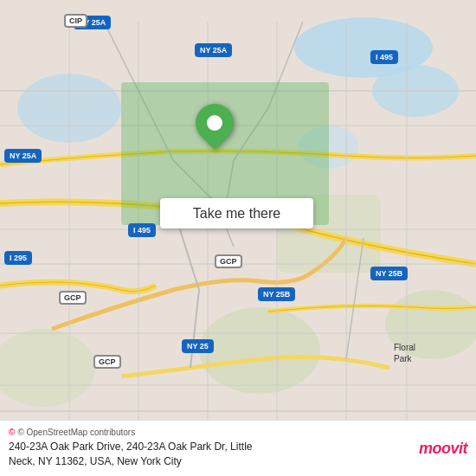  What do you see at coordinates (130, 447) in the screenshot?
I see `address-text-line1: 240-23A Oak Park Drive, 240-23A Oak Park…` at bounding box center [130, 447].